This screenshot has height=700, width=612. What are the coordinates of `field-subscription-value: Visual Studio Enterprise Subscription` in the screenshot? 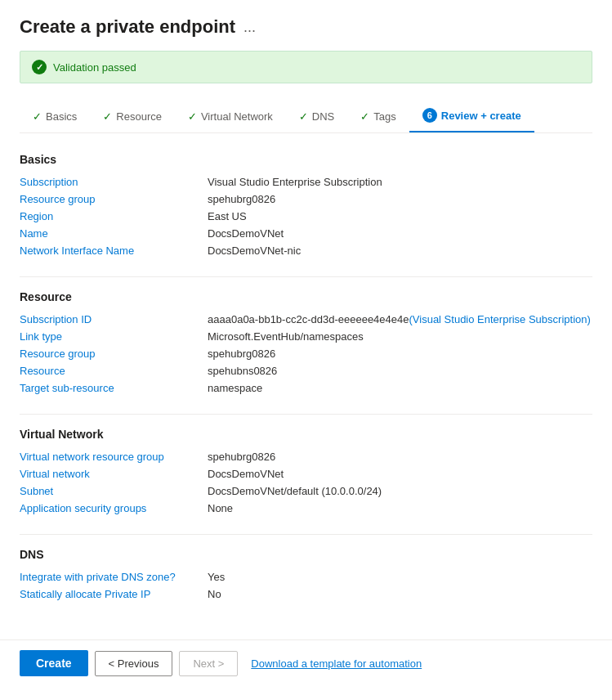 It's located at (400, 182).